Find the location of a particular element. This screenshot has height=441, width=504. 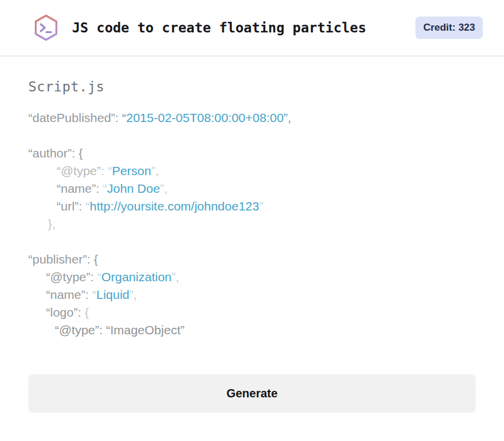

terminal-hexagon-icon is located at coordinates (46, 28).